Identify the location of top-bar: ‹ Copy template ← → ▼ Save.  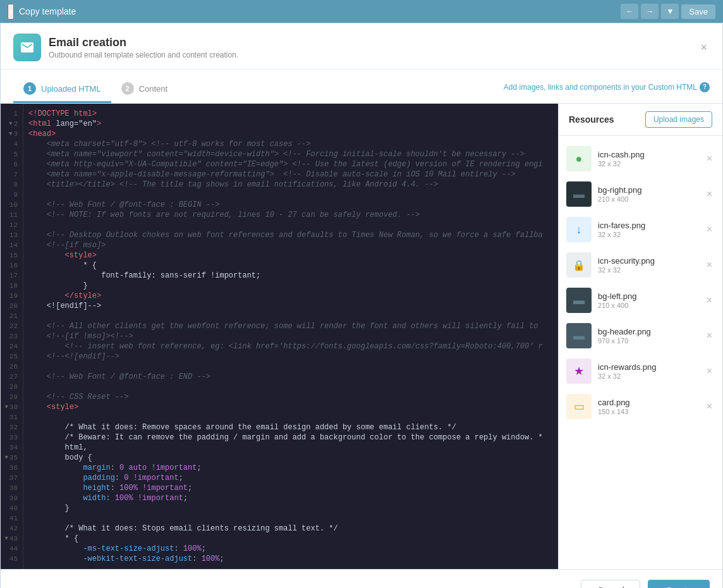
(362, 11).